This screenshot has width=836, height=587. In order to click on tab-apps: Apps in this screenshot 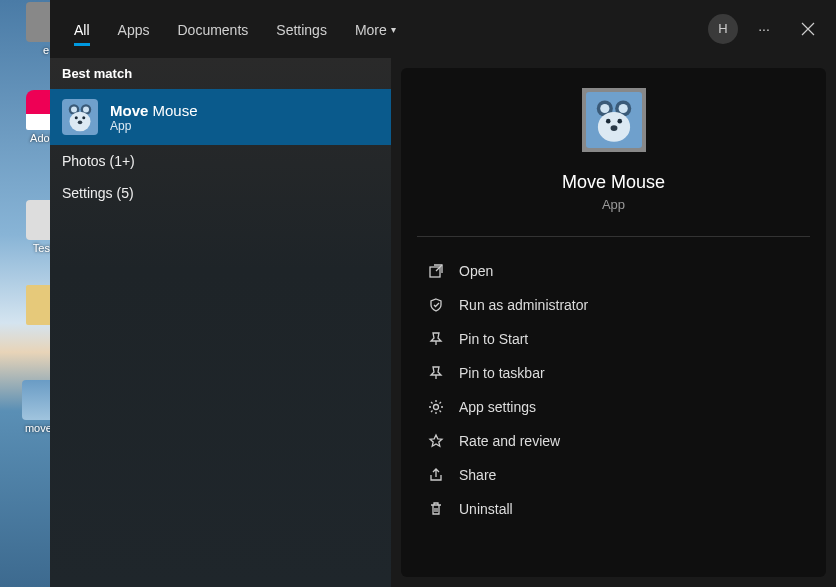, I will do `click(134, 29)`.